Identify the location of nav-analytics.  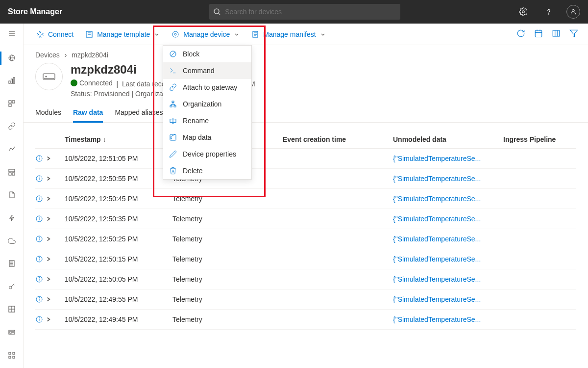
(12, 80).